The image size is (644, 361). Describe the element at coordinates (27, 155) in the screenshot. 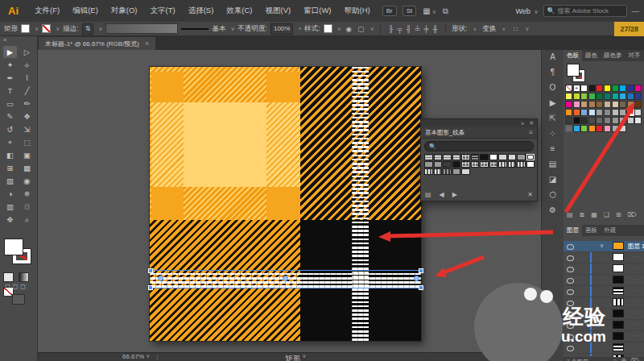

I see `live-paint-tool: ▣` at that location.